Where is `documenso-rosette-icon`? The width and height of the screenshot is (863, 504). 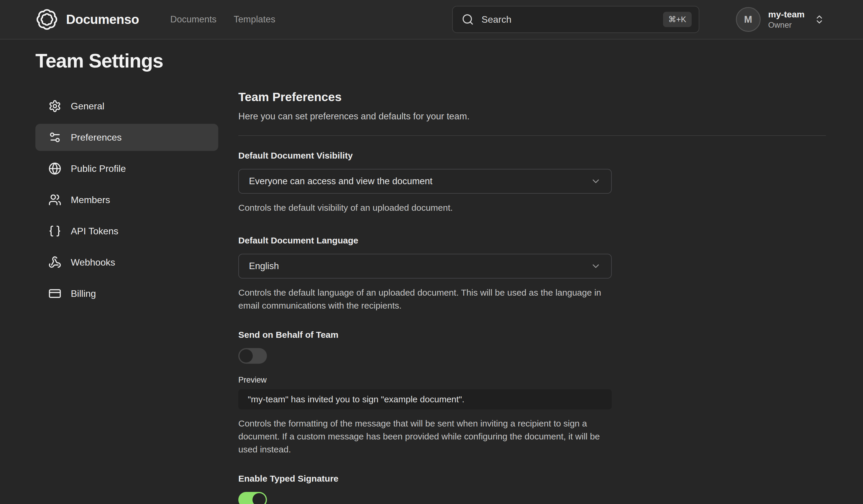
documenso-rosette-icon is located at coordinates (47, 19).